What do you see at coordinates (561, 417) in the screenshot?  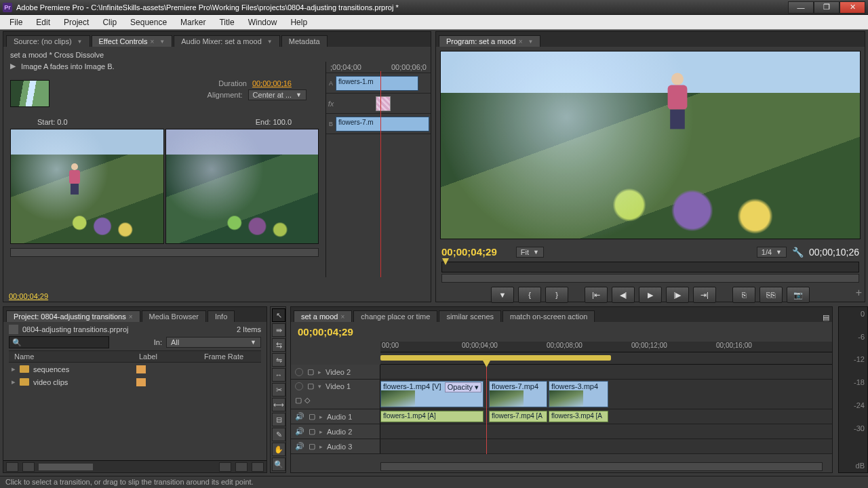 I see `track-audio1: 🔊▢▸Audio 1 flowers-1.mp4 [A] flowers-7.m…` at bounding box center [561, 417].